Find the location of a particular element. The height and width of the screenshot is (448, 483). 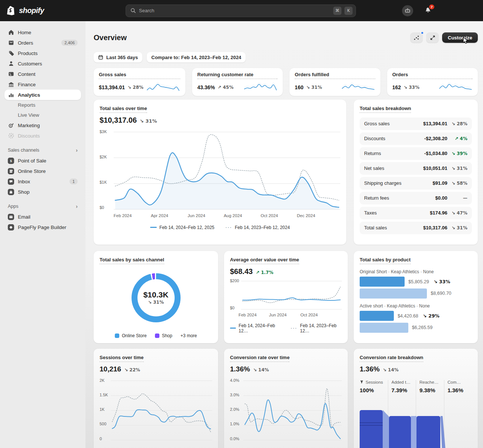

kpi-card-orders: Orders162↘ 33% is located at coordinates (432, 82).